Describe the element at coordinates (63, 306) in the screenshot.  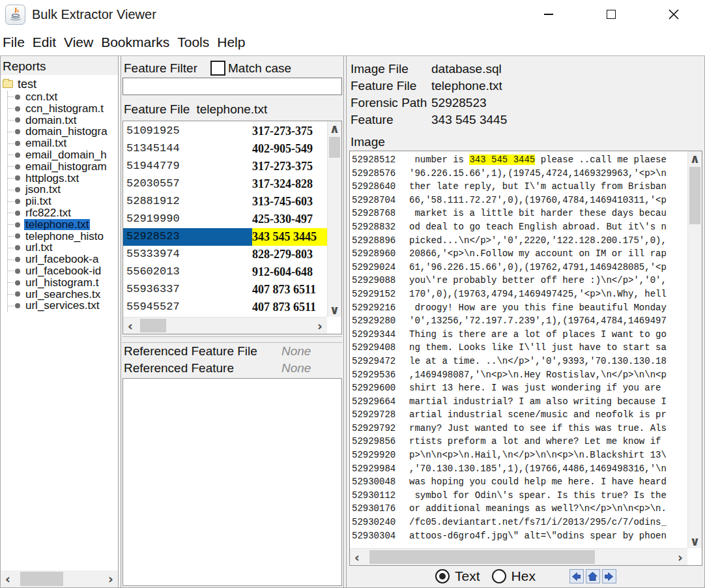
I see `tree-item-url-services.txt: url_services.txt` at that location.